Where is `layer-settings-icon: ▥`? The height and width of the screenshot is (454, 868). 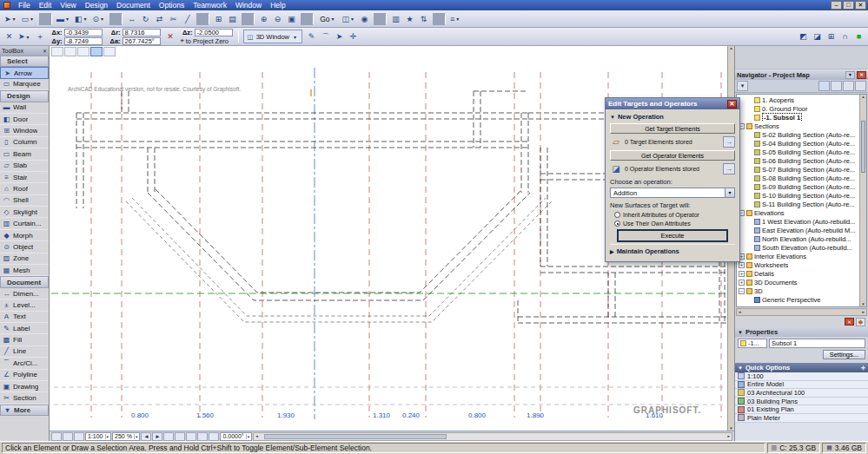 layer-settings-icon: ▥ is located at coordinates (396, 19).